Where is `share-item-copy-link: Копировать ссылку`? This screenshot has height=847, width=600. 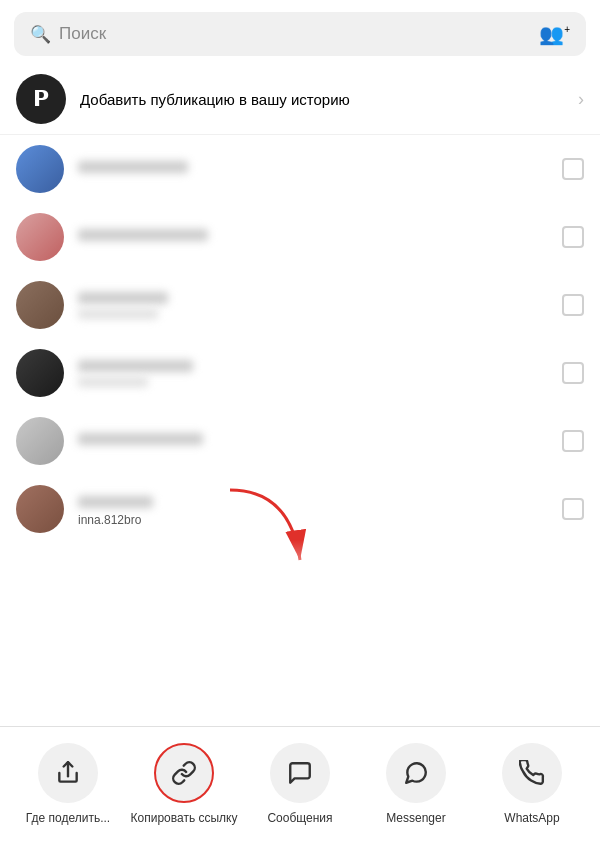 share-item-copy-link: Копировать ссылку is located at coordinates (184, 785).